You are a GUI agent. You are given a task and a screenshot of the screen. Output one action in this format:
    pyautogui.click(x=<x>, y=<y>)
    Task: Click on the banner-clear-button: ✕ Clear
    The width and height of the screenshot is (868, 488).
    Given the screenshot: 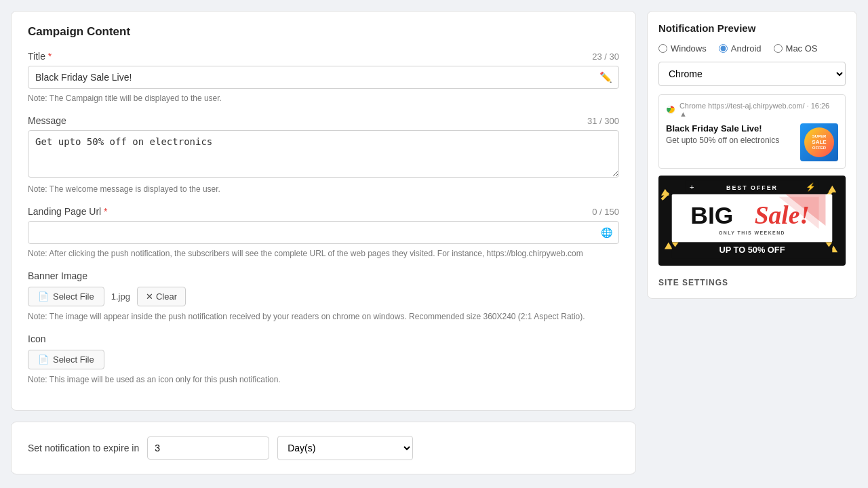 What is the action you would take?
    pyautogui.click(x=161, y=297)
    